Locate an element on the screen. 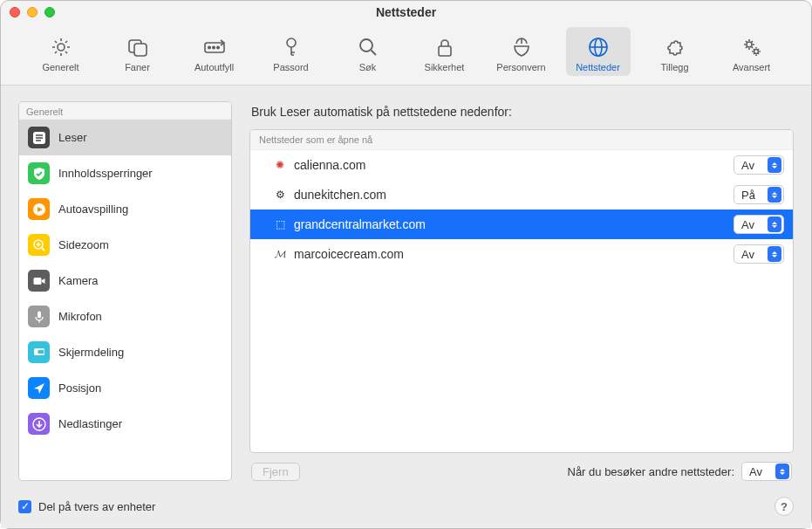  tab-tabs: Faner is located at coordinates (138, 52).